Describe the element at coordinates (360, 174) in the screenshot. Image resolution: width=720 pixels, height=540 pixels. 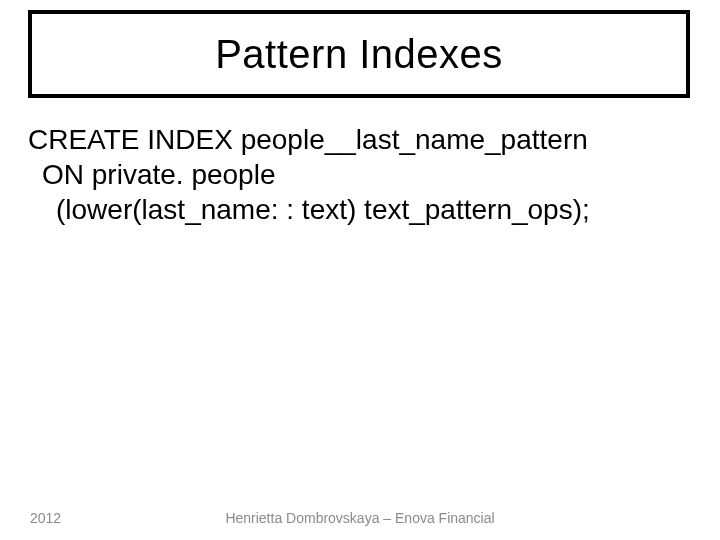
I see `code-line-2: ON private. people` at that location.